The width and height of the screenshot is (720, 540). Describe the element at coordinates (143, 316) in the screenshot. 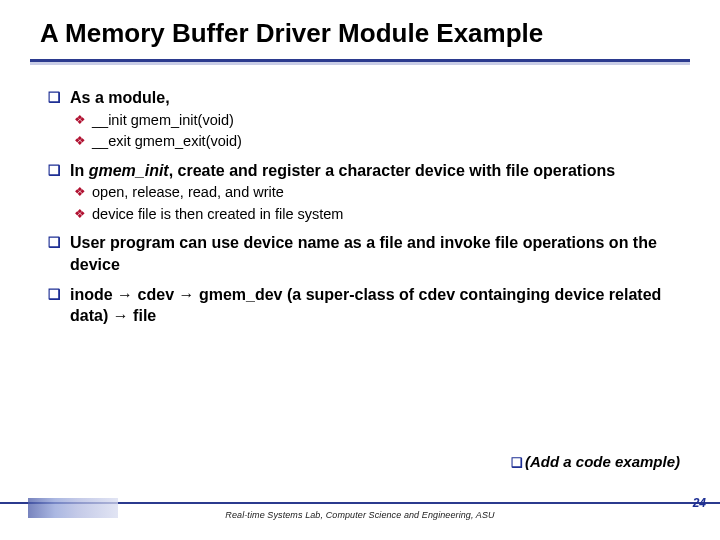

I see `chain-post: file` at that location.